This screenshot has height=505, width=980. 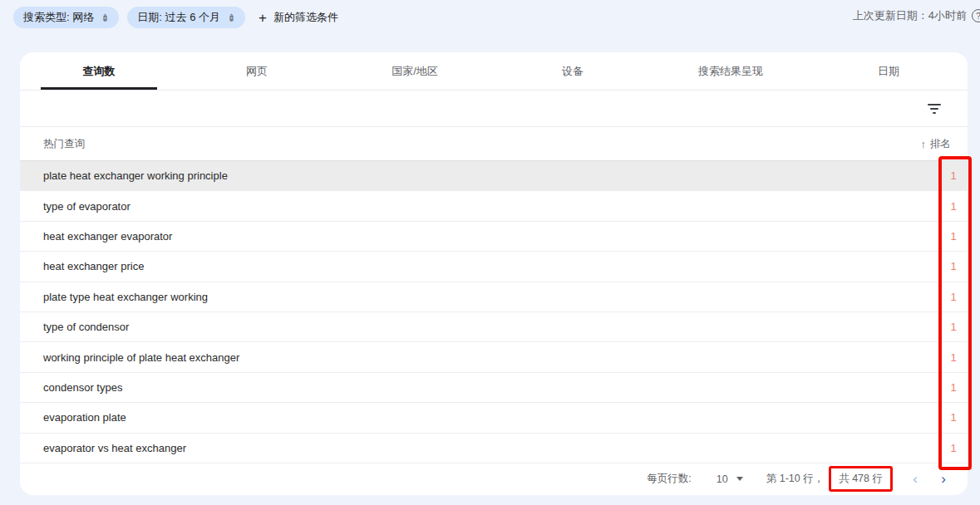 What do you see at coordinates (494, 176) in the screenshot?
I see `table-row: plate heat exchanger working principle1` at bounding box center [494, 176].